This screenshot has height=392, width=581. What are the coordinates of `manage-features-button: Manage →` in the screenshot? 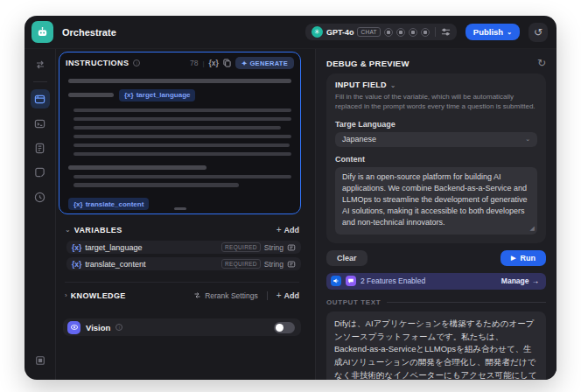 It's located at (520, 281).